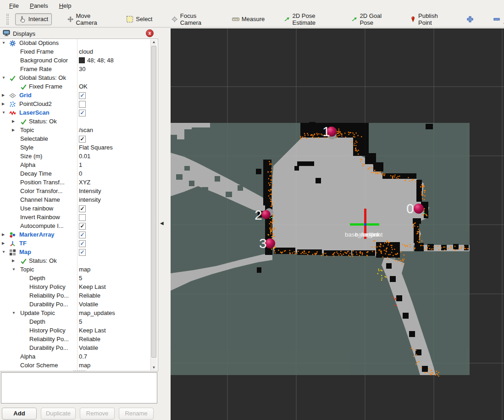  What do you see at coordinates (192, 19) in the screenshot?
I see `tool-focus-camera: Focus Camera` at bounding box center [192, 19].